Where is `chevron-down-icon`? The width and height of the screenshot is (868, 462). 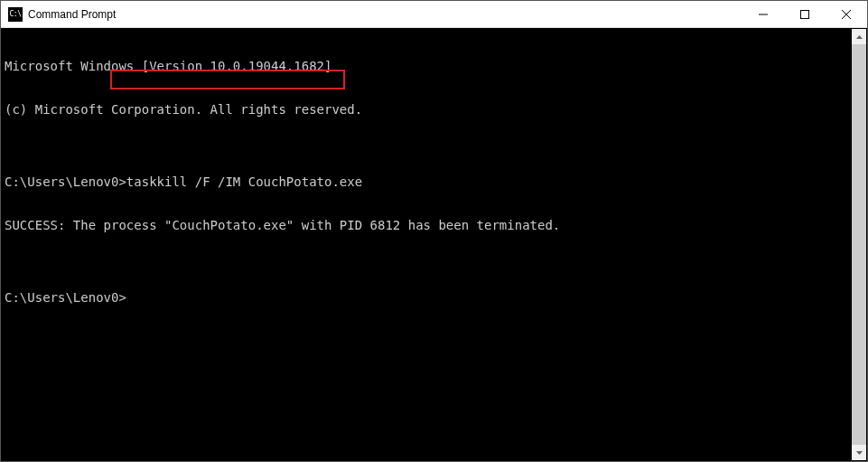 chevron-down-icon is located at coordinates (860, 453).